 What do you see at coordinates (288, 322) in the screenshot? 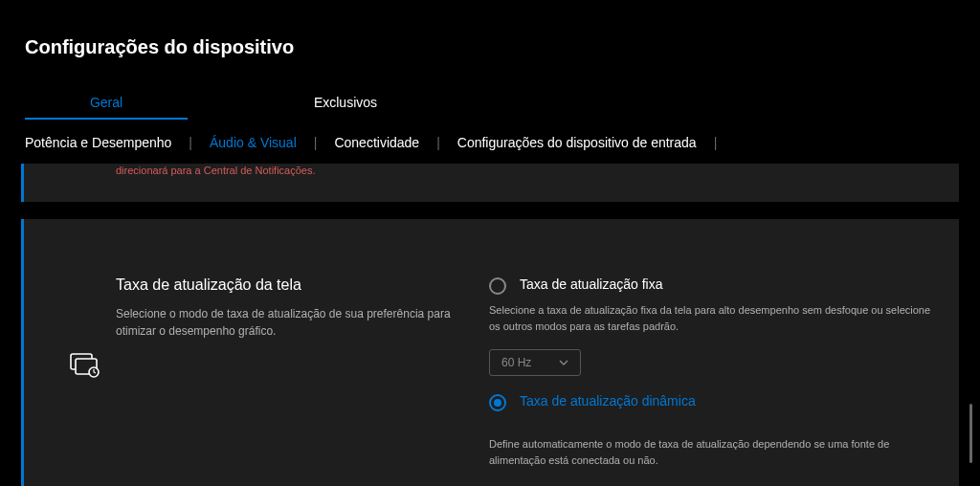
I see `section-description: Selecione o modo de taxa de atualização …` at bounding box center [288, 322].